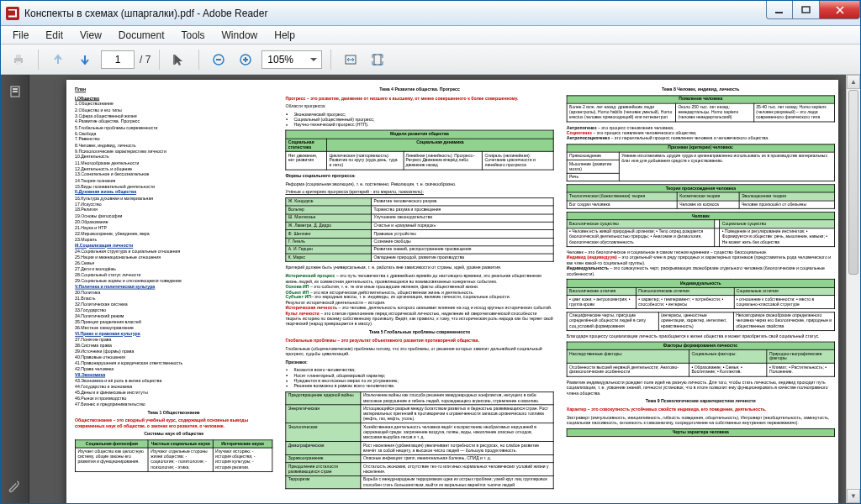 This screenshot has width=861, height=504. I want to click on page-count-label: / 7, so click(145, 60).